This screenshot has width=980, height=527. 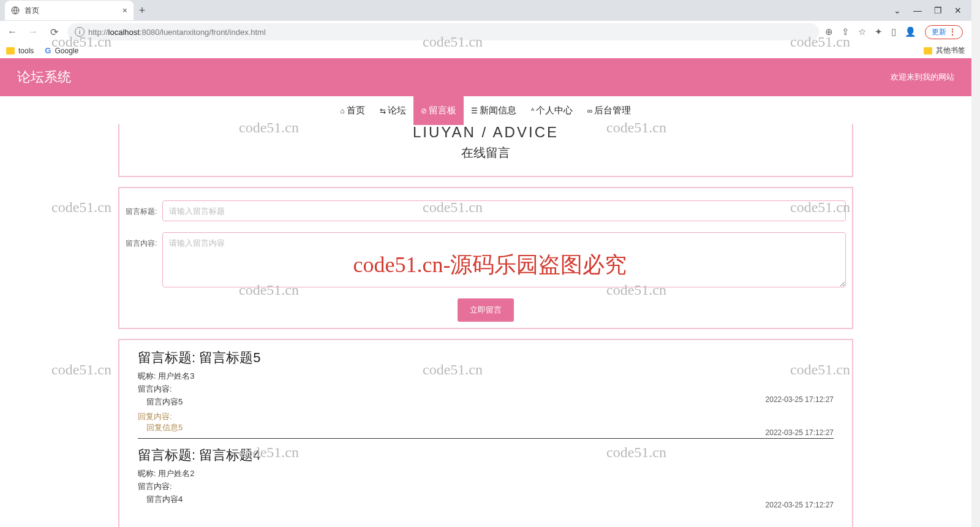 I want to click on back-icon: ←, so click(x=12, y=32).